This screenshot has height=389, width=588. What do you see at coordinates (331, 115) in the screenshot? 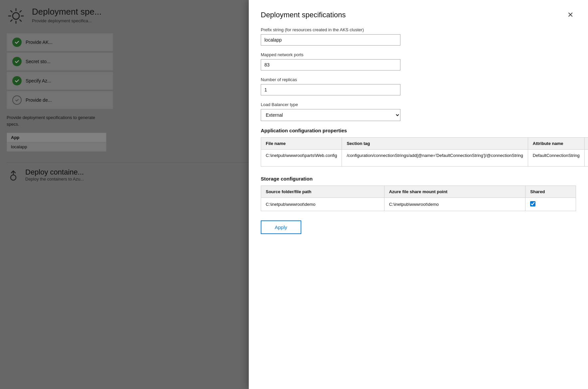
I see `load-balancer-select: External Internal None` at bounding box center [331, 115].